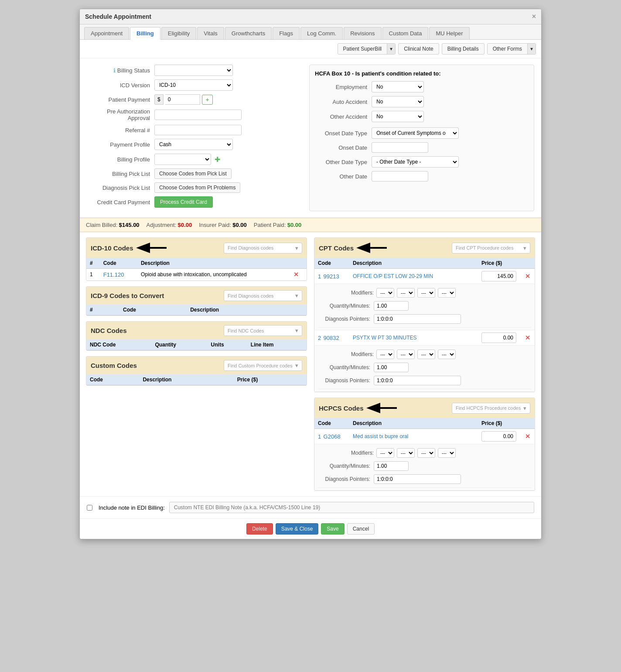 The image size is (621, 672). Describe the element at coordinates (263, 248) in the screenshot. I see `icd10-search: Find Diagnosis codes ▾` at that location.